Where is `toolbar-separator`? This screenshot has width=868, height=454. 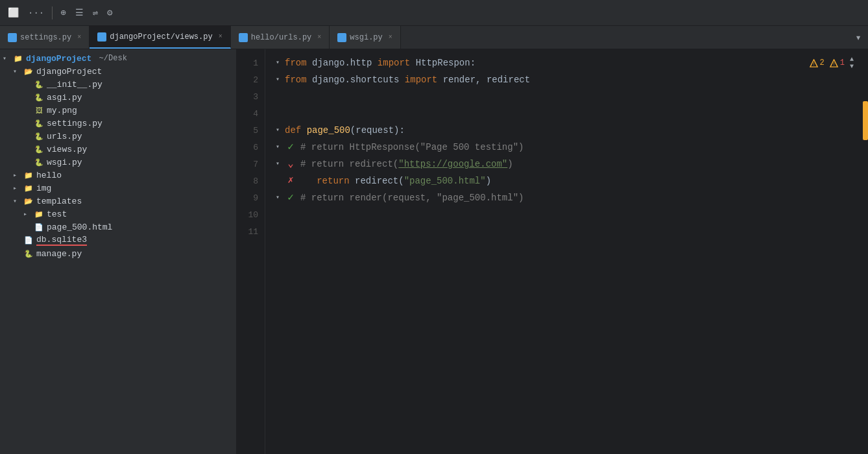 toolbar-separator is located at coordinates (52, 13).